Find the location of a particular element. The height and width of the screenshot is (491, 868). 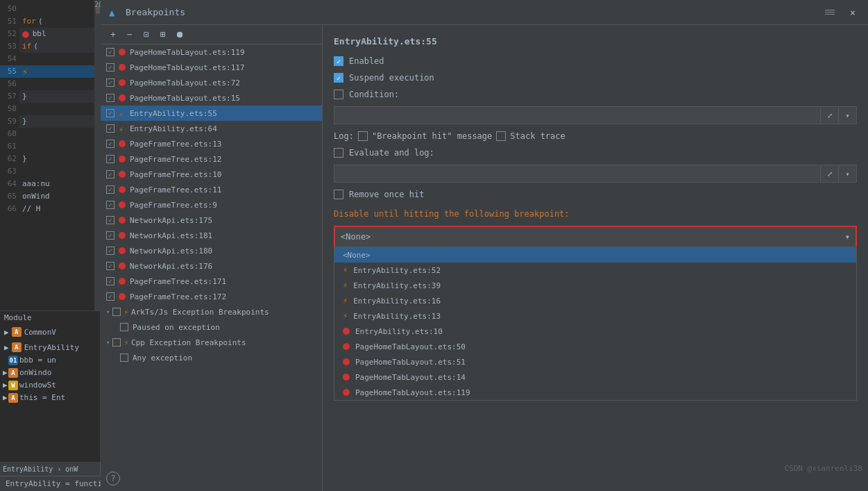

record-breakpoints-button: ⏺ is located at coordinates (180, 35).